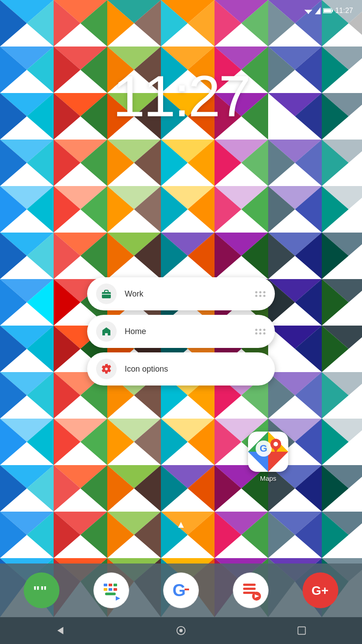 The width and height of the screenshot is (362, 644). What do you see at coordinates (181, 294) in the screenshot?
I see `menu-item-work: Work` at bounding box center [181, 294].